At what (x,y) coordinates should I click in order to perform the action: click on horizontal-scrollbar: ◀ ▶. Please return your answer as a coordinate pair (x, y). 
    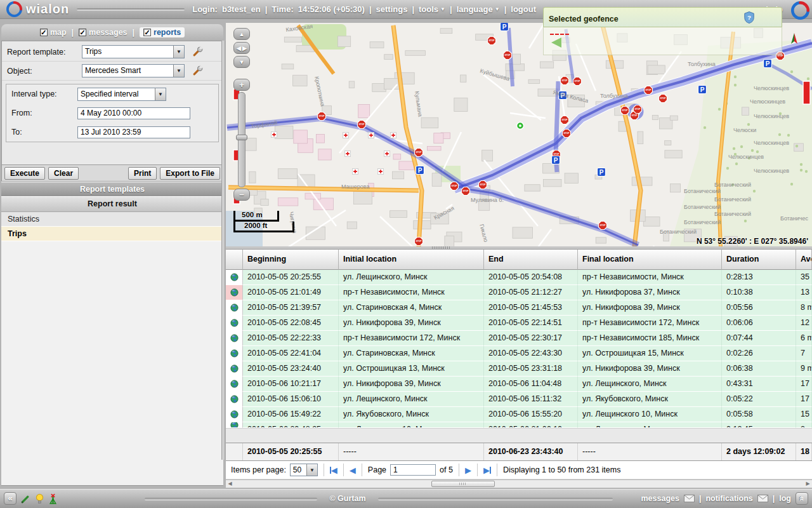
    Looking at the image, I should click on (519, 484).